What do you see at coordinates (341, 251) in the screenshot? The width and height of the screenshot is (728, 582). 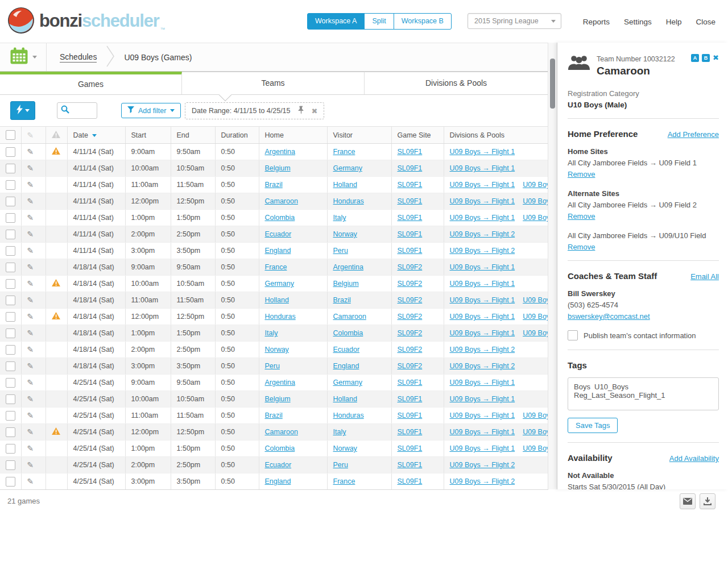 I see `visitor-team-link: Peru` at bounding box center [341, 251].